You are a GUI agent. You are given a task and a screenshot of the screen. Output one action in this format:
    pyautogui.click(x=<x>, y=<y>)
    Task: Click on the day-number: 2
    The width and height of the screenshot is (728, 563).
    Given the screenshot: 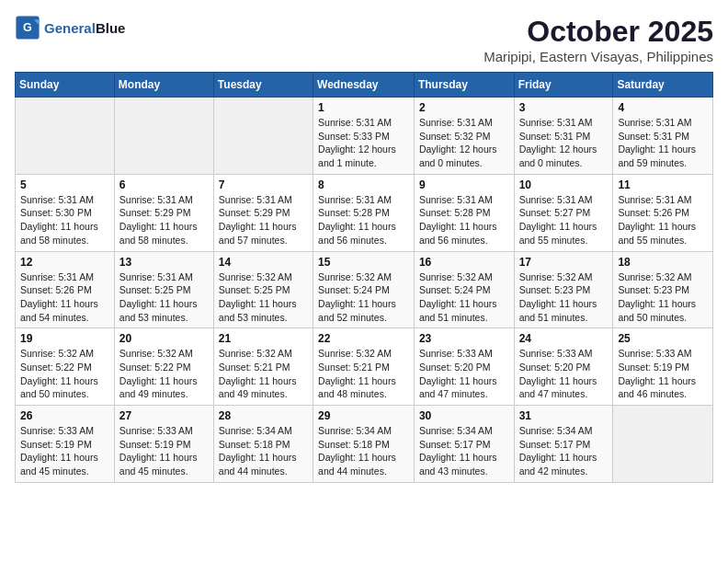 What is the action you would take?
    pyautogui.click(x=464, y=108)
    